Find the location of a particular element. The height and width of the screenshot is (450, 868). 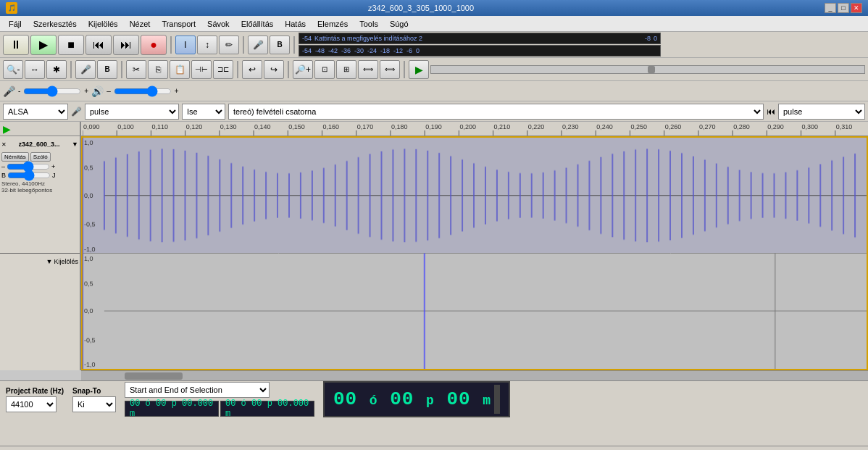

prev-button: ⏮ is located at coordinates (99, 45).